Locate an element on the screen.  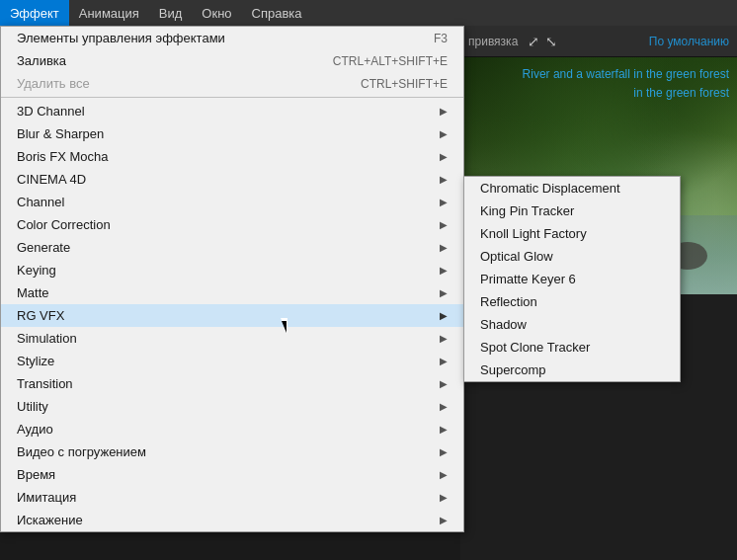
menu-imitation: Имитация ▶ is located at coordinates (232, 498).